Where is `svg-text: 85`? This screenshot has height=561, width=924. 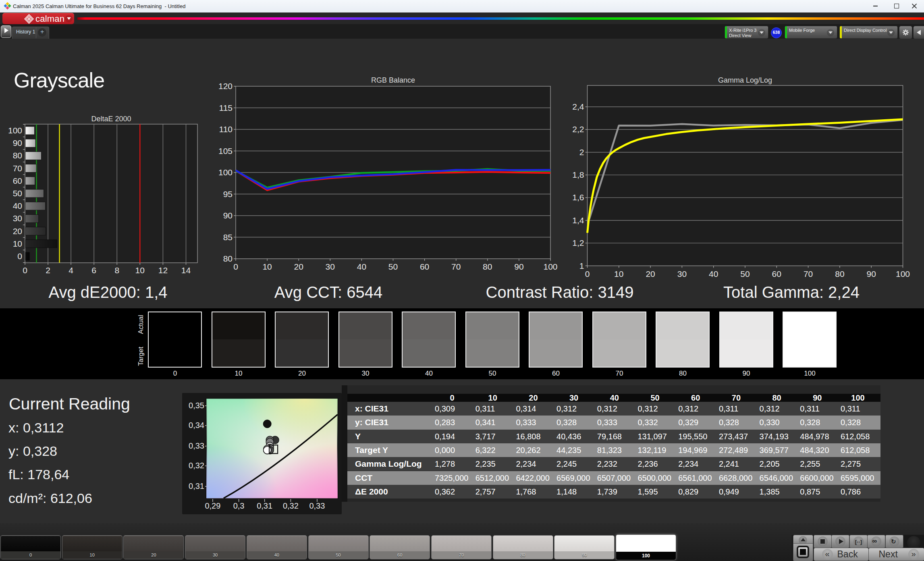
svg-text: 85 is located at coordinates (228, 237).